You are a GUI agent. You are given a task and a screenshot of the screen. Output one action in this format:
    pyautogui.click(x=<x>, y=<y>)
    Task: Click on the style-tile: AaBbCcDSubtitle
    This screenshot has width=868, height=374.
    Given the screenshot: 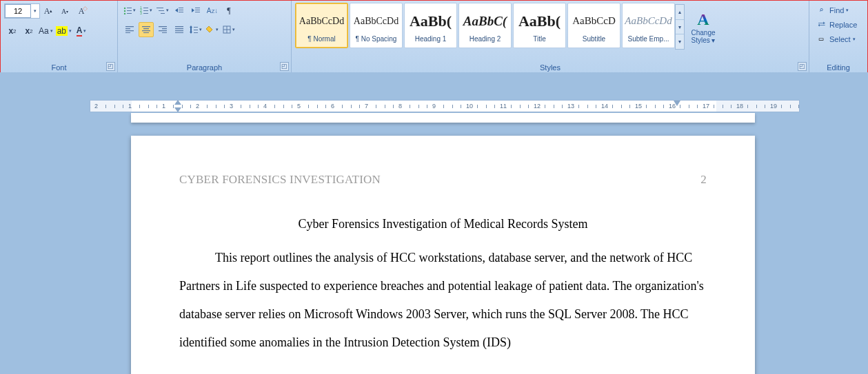 What is the action you would take?
    pyautogui.click(x=594, y=25)
    